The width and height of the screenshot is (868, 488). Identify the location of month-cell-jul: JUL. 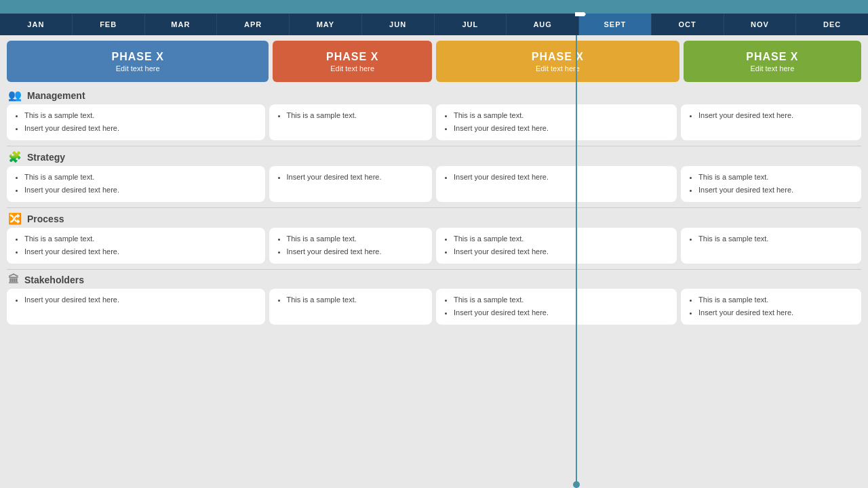
(471, 24).